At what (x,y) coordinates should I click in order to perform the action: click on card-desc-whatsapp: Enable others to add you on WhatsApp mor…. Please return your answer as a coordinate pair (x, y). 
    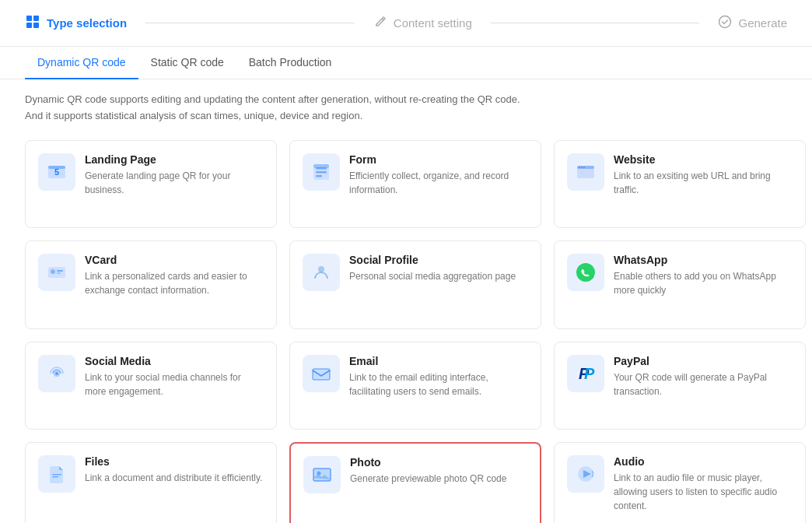
    Looking at the image, I should click on (703, 283).